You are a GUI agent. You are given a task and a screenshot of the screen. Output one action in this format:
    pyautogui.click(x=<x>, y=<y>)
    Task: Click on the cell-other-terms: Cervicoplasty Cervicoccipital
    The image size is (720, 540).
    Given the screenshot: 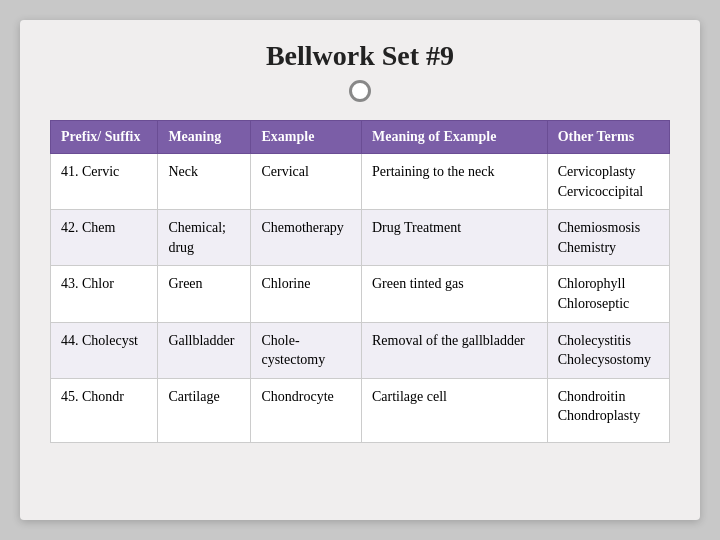 What is the action you would take?
    pyautogui.click(x=608, y=182)
    